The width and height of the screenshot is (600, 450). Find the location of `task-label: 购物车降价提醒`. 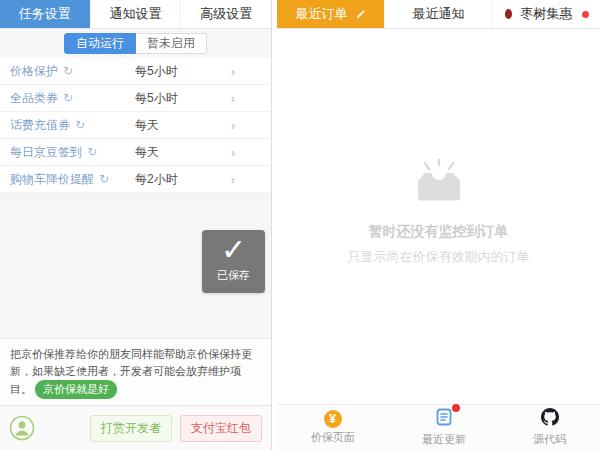

task-label: 购物车降价提醒 is located at coordinates (52, 180).